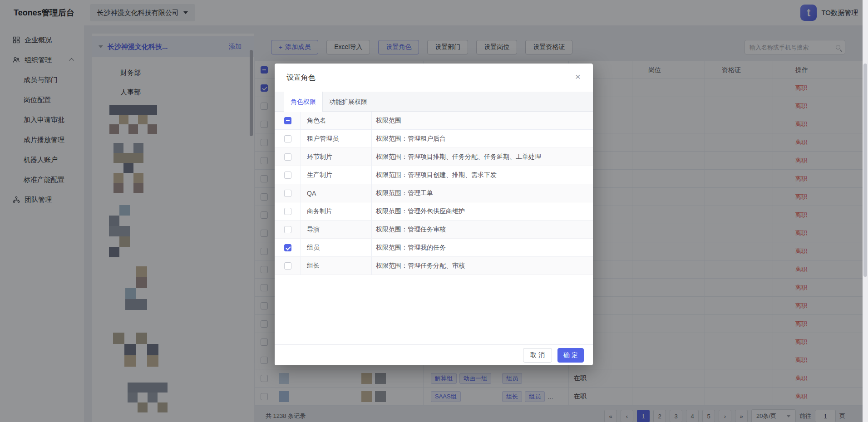  What do you see at coordinates (301, 78) in the screenshot?
I see `modal-title: 设置角色` at bounding box center [301, 78].